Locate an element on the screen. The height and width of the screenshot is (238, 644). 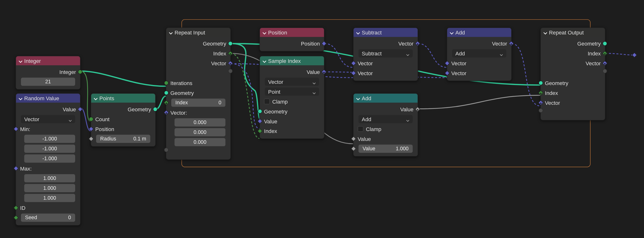
vec-y-field: 0.000 is located at coordinates (200, 132).